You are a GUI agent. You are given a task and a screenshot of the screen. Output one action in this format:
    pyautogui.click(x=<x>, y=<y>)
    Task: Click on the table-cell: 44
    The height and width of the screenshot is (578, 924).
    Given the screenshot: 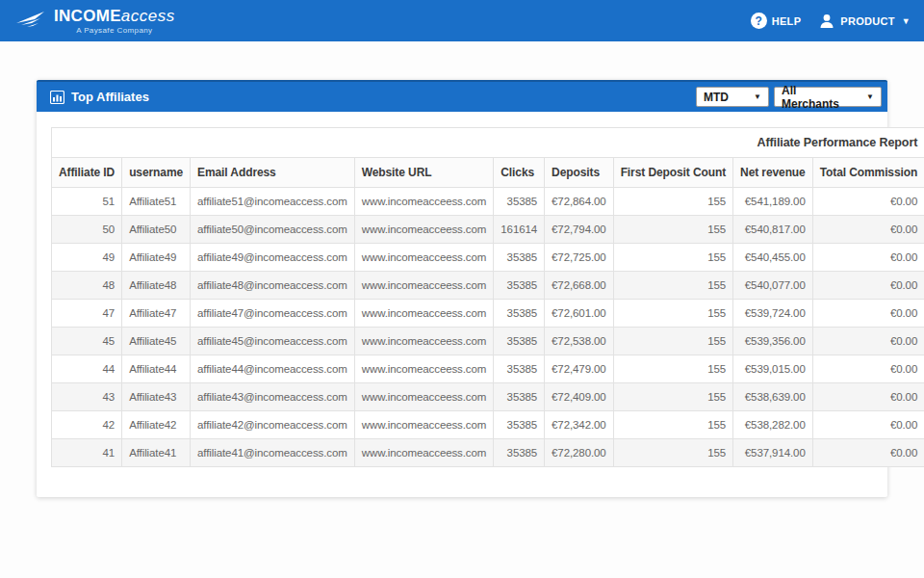 What is the action you would take?
    pyautogui.click(x=87, y=370)
    